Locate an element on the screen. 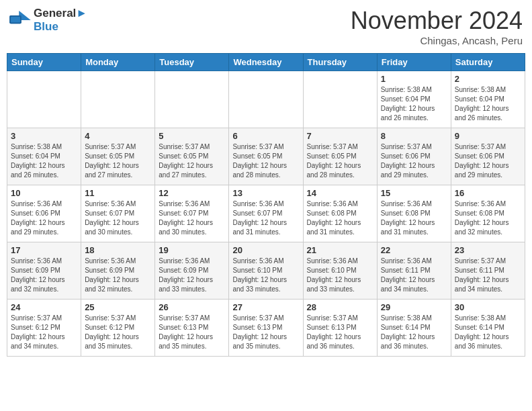 The height and width of the screenshot is (411, 532). weekday-header-friday: Friday is located at coordinates (414, 62).